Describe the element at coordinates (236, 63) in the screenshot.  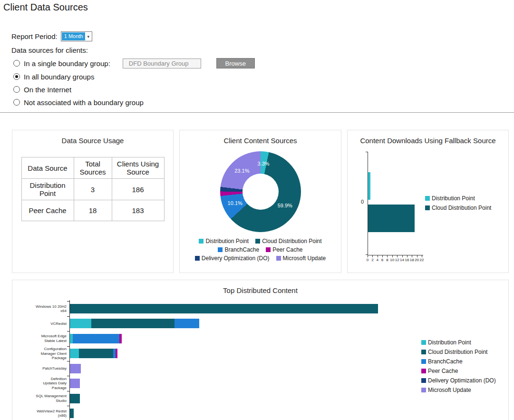
I see `browse-button: Browse` at that location.